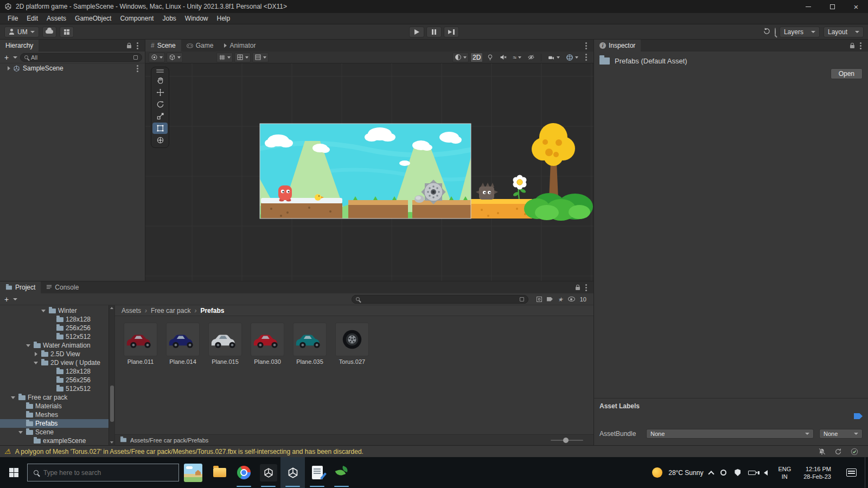 The image size is (868, 488). I want to click on package-manager-button, so click(67, 32).